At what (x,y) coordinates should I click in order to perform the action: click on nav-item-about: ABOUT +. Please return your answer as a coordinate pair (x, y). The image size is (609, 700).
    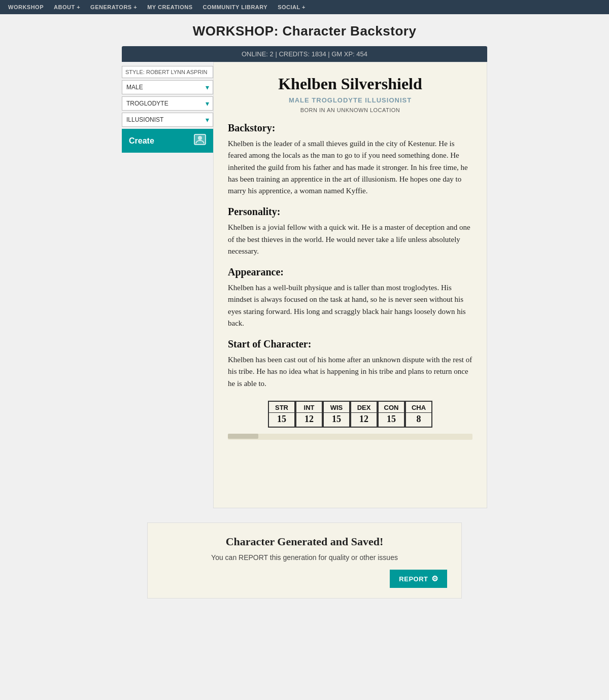
    Looking at the image, I should click on (67, 7).